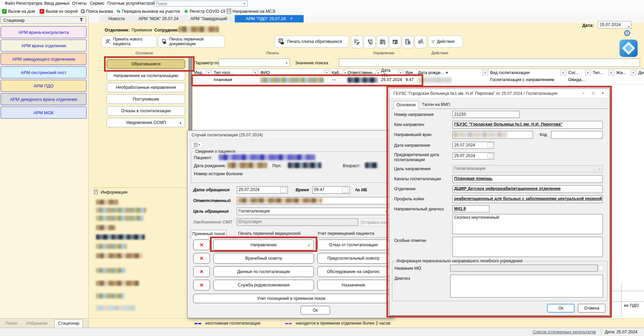 The width and height of the screenshot is (644, 336). What do you see at coordinates (603, 93) in the screenshot?
I see `window-close-icon: ×` at bounding box center [603, 93].